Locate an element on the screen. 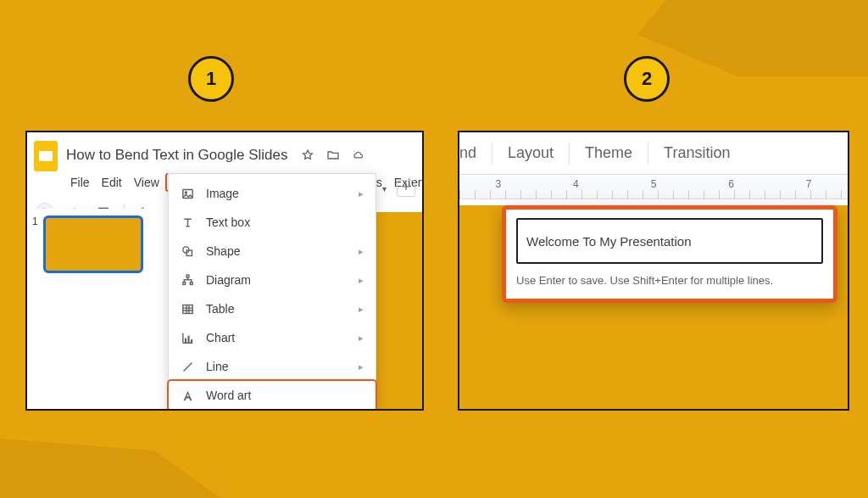 This screenshot has height=498, width=868. menu-item-label: Image is located at coordinates (277, 193).